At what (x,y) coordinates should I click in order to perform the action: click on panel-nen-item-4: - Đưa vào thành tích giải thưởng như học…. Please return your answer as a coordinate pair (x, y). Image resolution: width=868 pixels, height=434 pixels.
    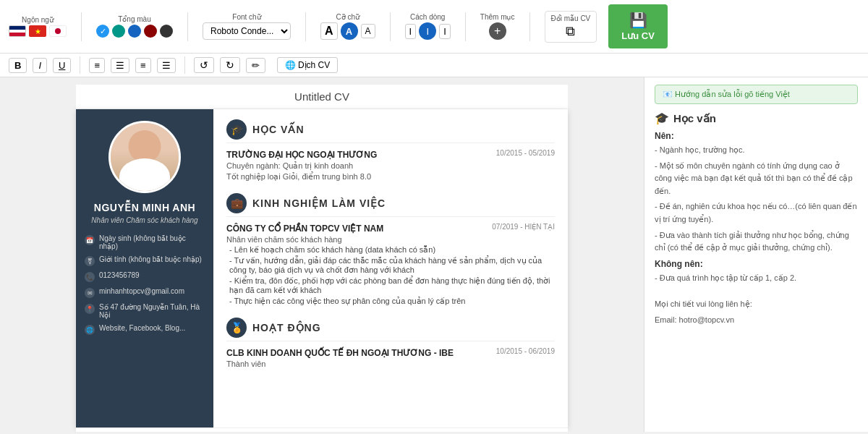
    Looking at the image, I should click on (757, 242).